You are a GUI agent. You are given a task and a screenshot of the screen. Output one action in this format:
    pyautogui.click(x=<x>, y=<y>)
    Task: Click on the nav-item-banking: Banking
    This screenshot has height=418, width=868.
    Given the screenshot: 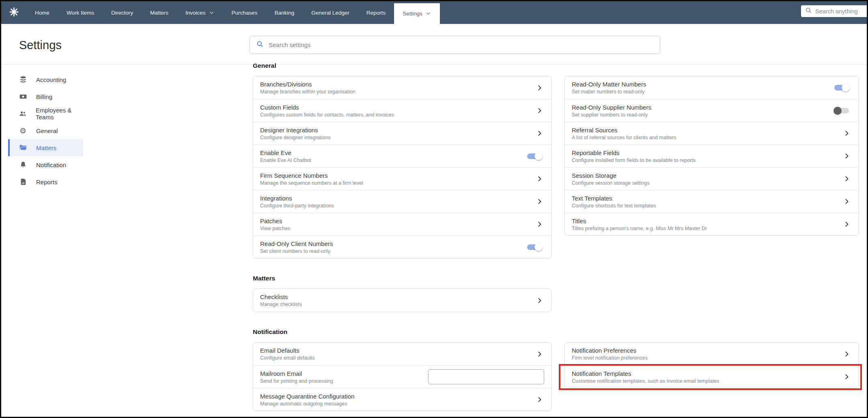 What is the action you would take?
    pyautogui.click(x=284, y=13)
    